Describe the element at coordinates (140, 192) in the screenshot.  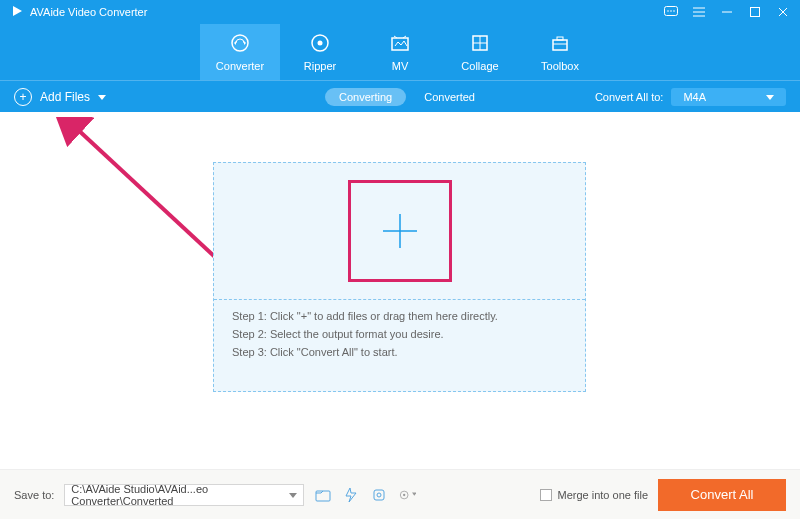
I see `annotation-arrow` at that location.